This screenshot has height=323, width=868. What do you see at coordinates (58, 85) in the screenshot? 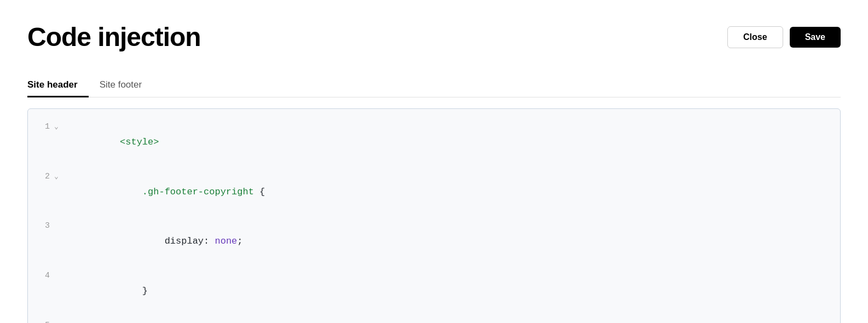
I see `tab-site-header: Site header` at bounding box center [58, 85].